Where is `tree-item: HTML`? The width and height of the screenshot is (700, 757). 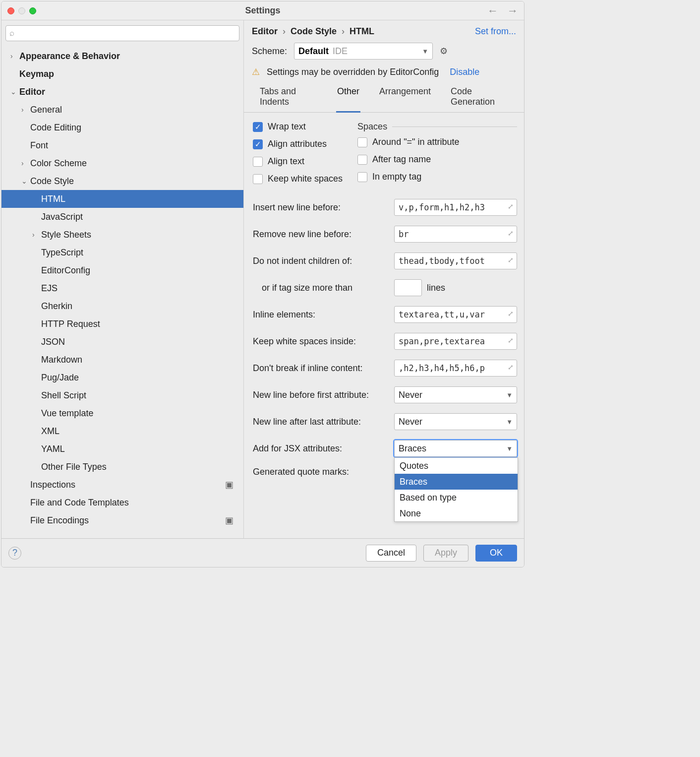 tree-item: HTML is located at coordinates (122, 199).